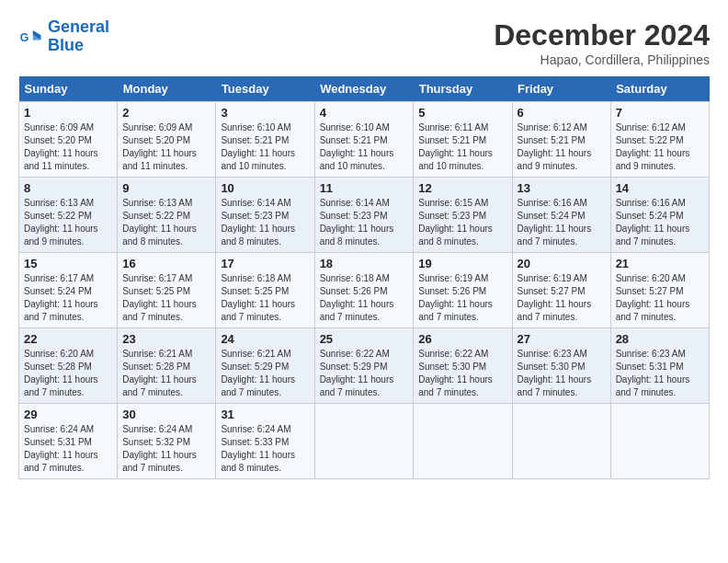 The width and height of the screenshot is (728, 563). Describe the element at coordinates (462, 112) in the screenshot. I see `day-number: 5` at that location.